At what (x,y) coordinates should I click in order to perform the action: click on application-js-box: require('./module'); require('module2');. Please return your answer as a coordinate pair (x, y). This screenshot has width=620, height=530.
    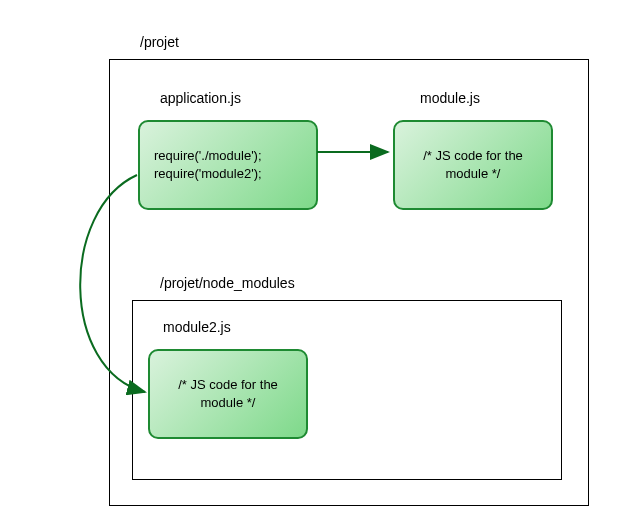
    Looking at the image, I should click on (228, 165).